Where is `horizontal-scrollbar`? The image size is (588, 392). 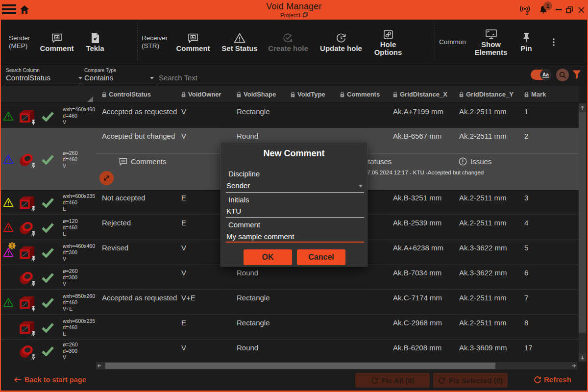
horizontal-scrollbar is located at coordinates (337, 366).